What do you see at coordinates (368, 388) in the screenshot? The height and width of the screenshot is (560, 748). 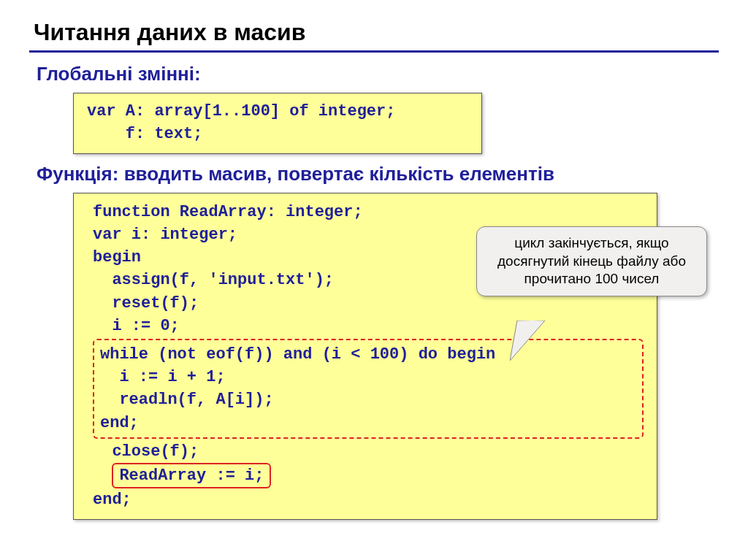 I see `code-loop-highlight: while (not eof(f)) and (i < 100) do begi…` at bounding box center [368, 388].